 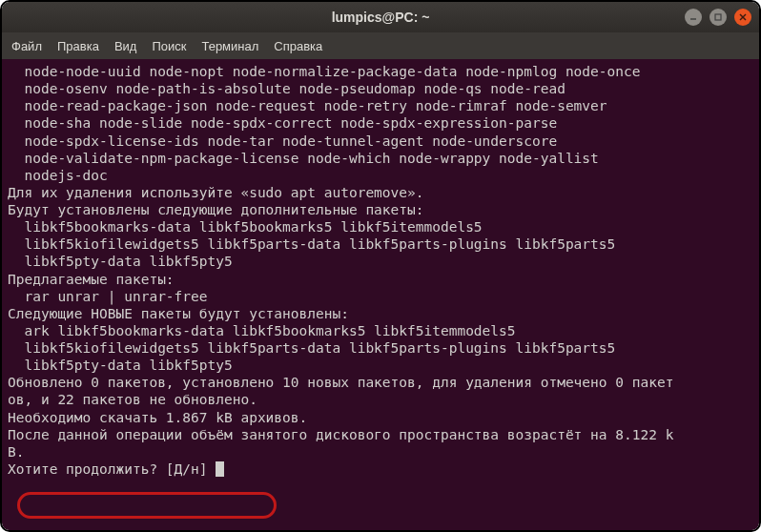 What do you see at coordinates (169, 46) in the screenshot?
I see `menu-search: Поиск` at bounding box center [169, 46].